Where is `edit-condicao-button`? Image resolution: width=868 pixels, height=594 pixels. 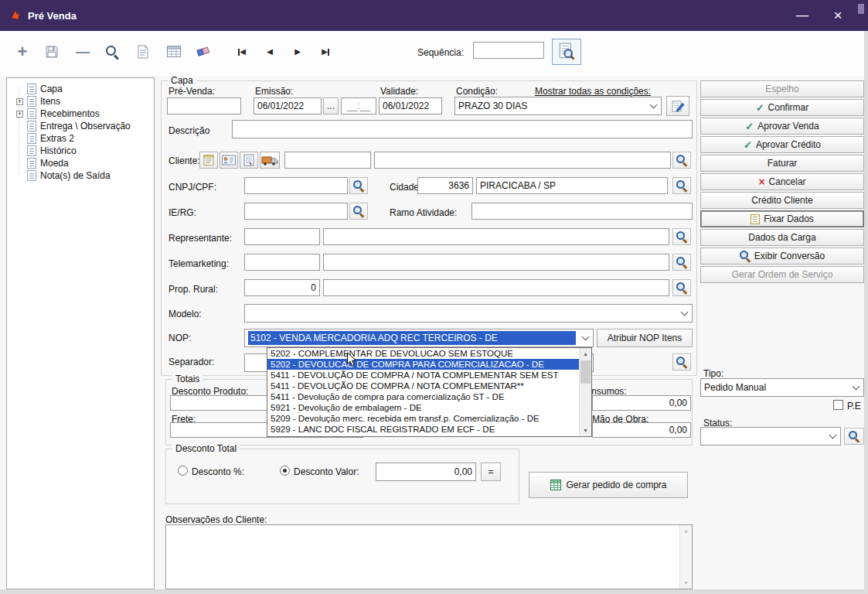 edit-condicao-button is located at coordinates (678, 106).